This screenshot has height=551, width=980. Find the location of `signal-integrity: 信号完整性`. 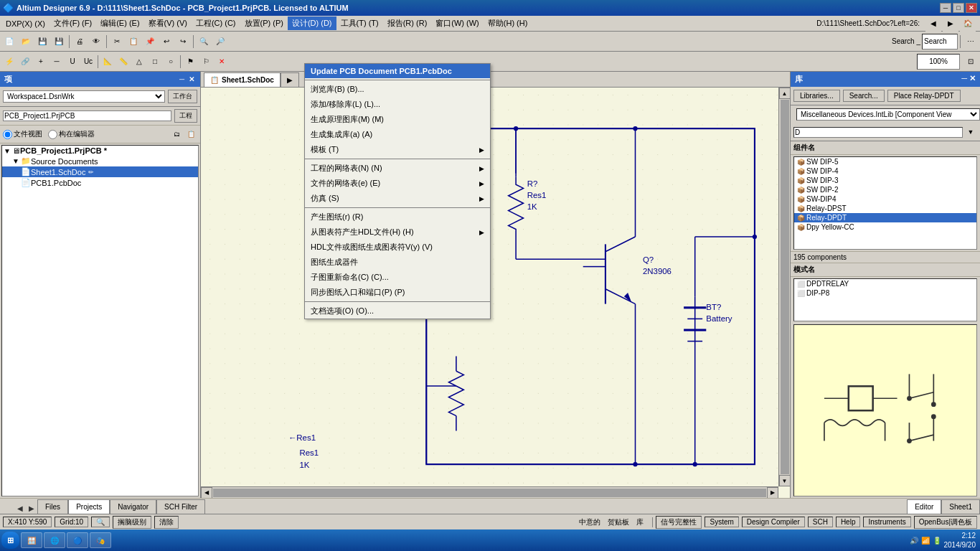

signal-integrity: 信号完整性 is located at coordinates (679, 522).